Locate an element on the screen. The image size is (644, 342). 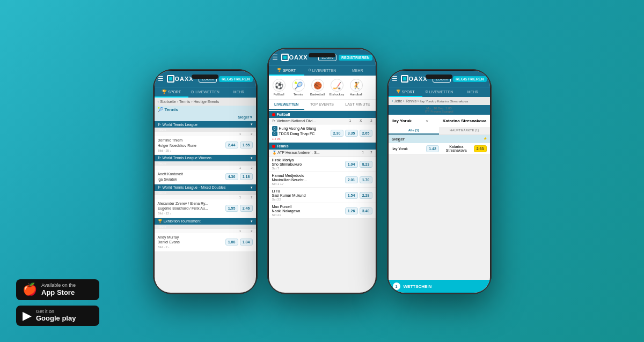
fussball-icon: ⚽ is located at coordinates (279, 85).